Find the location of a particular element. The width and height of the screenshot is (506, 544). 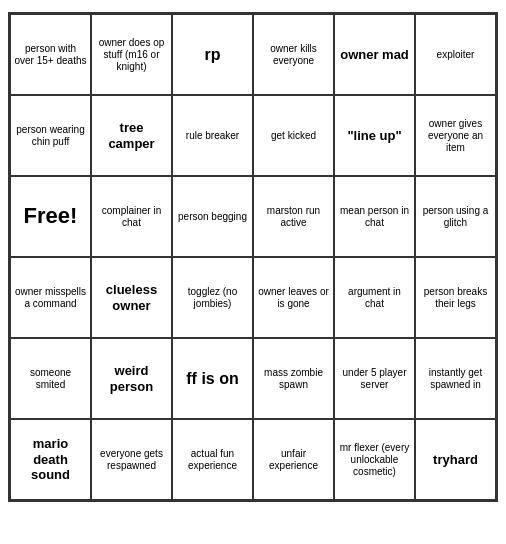

cell-r2-c3: marston run active is located at coordinates (294, 216).